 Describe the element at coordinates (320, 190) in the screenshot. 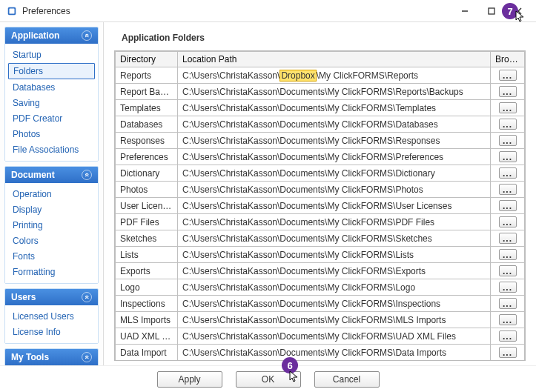

I see `table-row: PhotosC:\Users\ChristaKasson\Documents\M…` at that location.